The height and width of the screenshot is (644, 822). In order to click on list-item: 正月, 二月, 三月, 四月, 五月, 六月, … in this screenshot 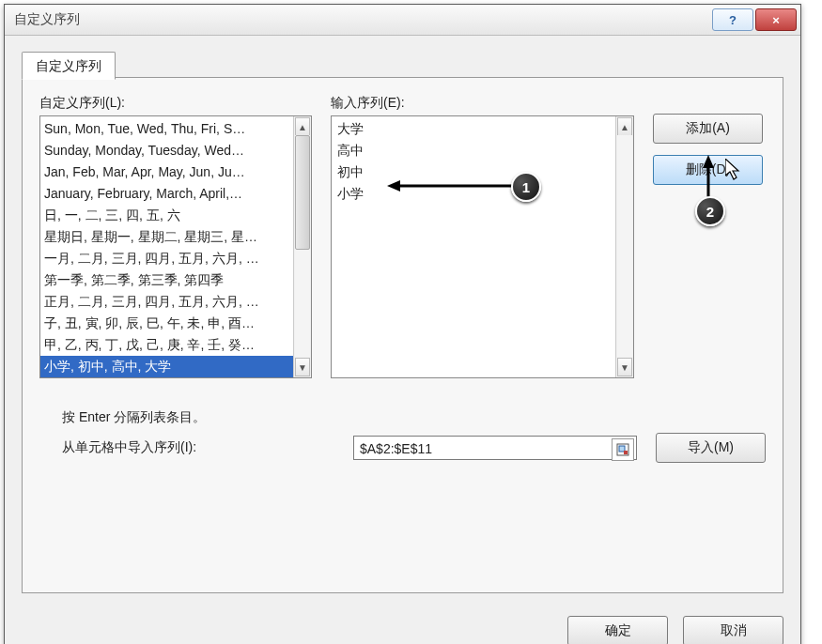, I will do `click(176, 302)`.